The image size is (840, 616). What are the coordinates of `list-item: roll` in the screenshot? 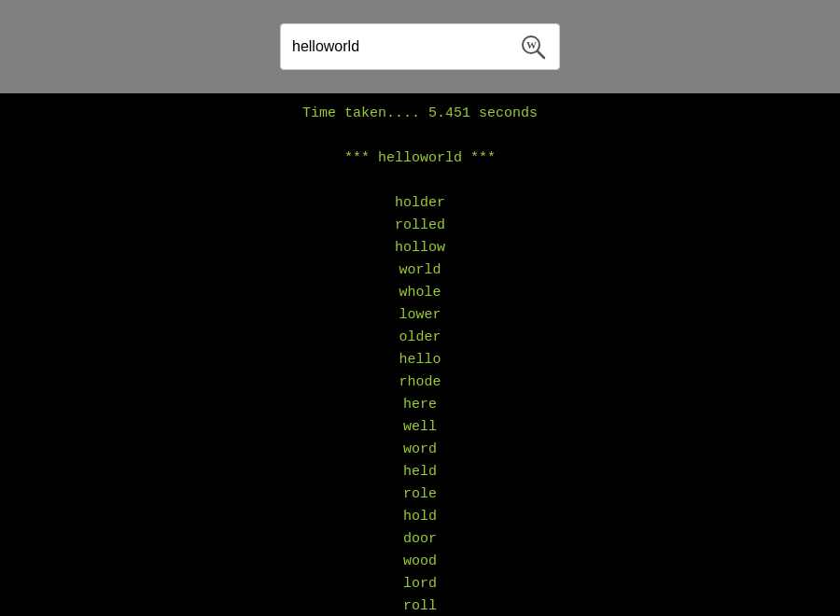 It's located at (420, 606).